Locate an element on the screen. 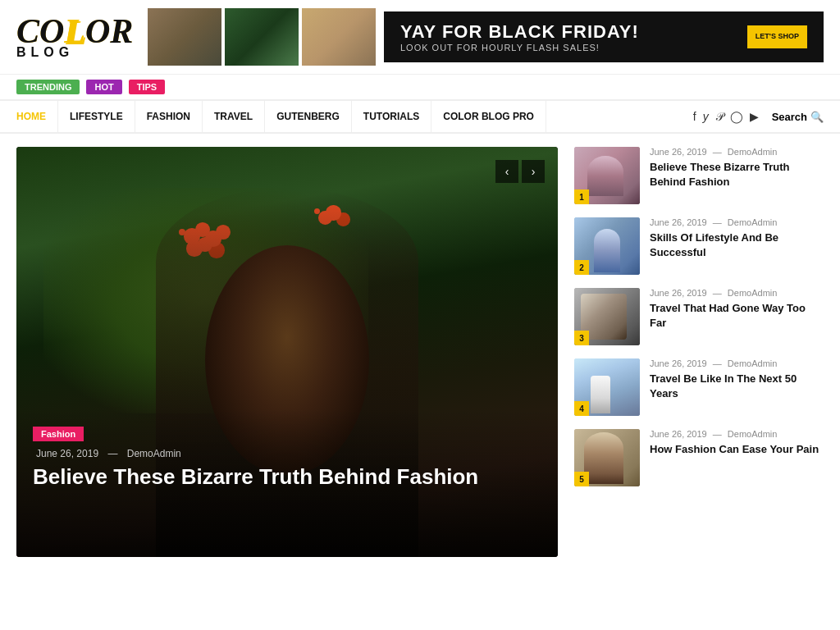  sidebar-thumb-2: 2 is located at coordinates (607, 246).